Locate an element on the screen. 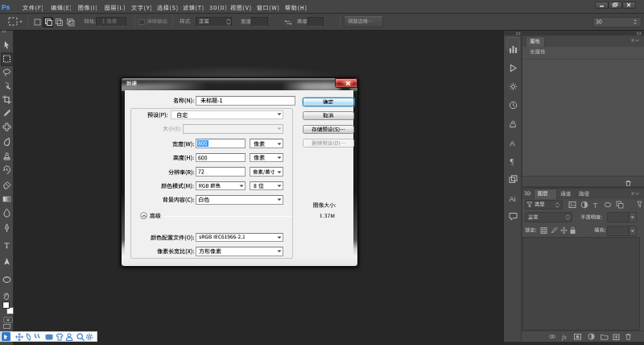  svg-text: fx is located at coordinates (564, 337).